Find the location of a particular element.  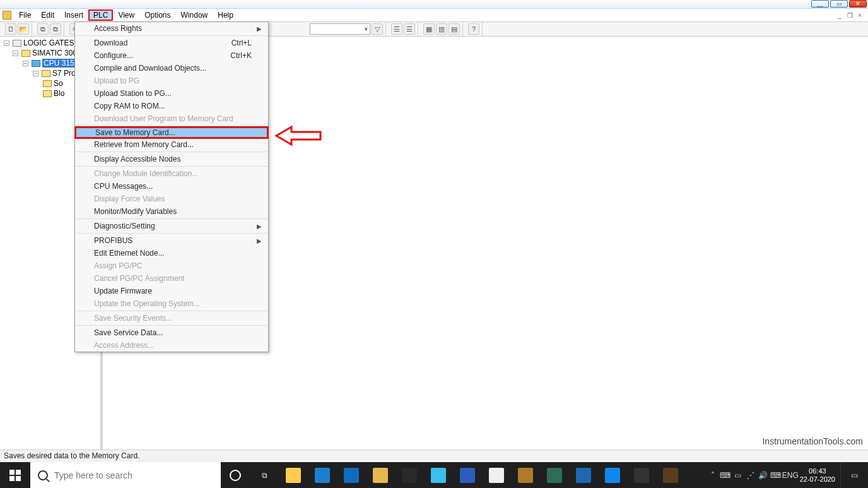

toolbar-btn-g: ▤ is located at coordinates (454, 29).